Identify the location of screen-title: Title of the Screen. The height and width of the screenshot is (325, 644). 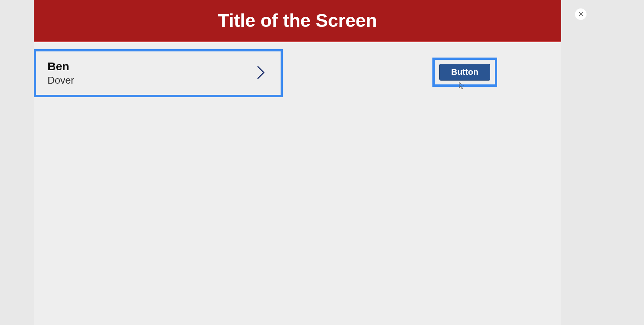
(297, 21).